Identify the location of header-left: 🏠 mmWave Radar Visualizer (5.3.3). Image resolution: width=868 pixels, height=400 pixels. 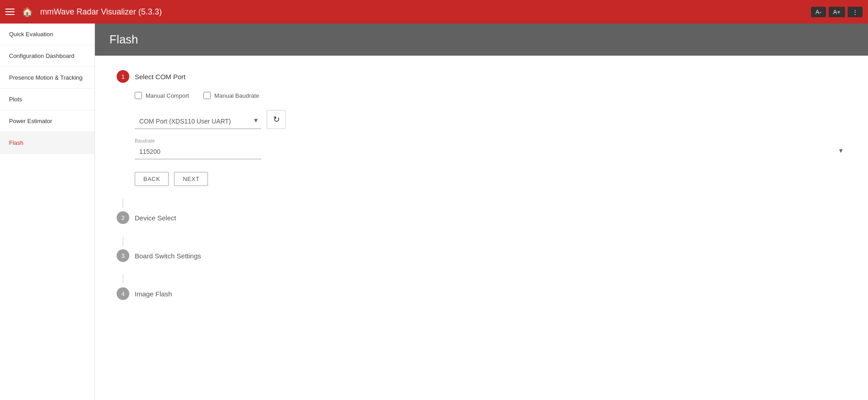
(84, 12).